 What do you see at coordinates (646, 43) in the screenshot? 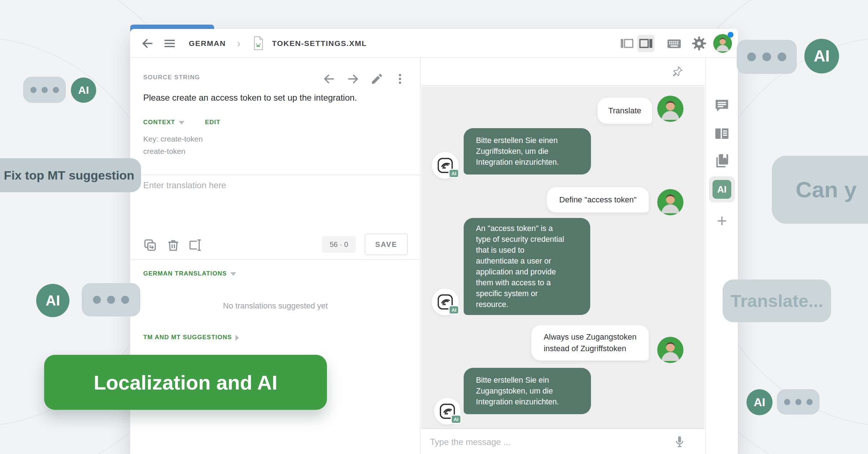
I see `layout-right-panel-button` at bounding box center [646, 43].